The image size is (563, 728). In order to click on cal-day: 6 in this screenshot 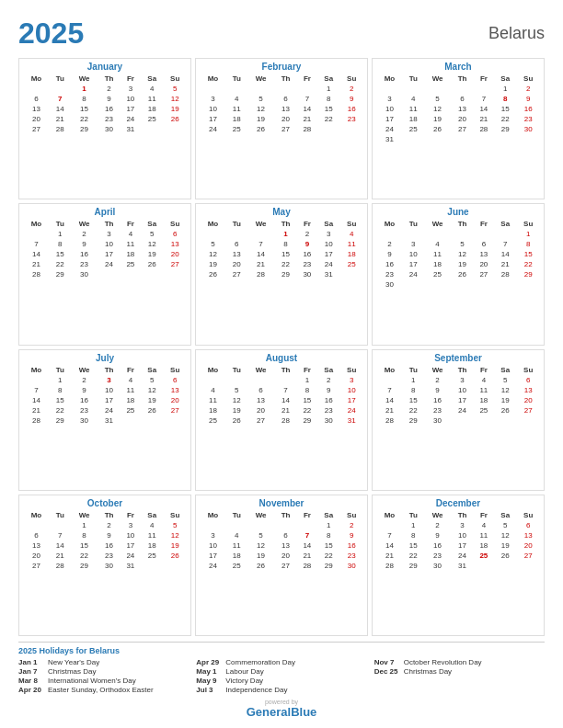, I will do `click(462, 99)`.